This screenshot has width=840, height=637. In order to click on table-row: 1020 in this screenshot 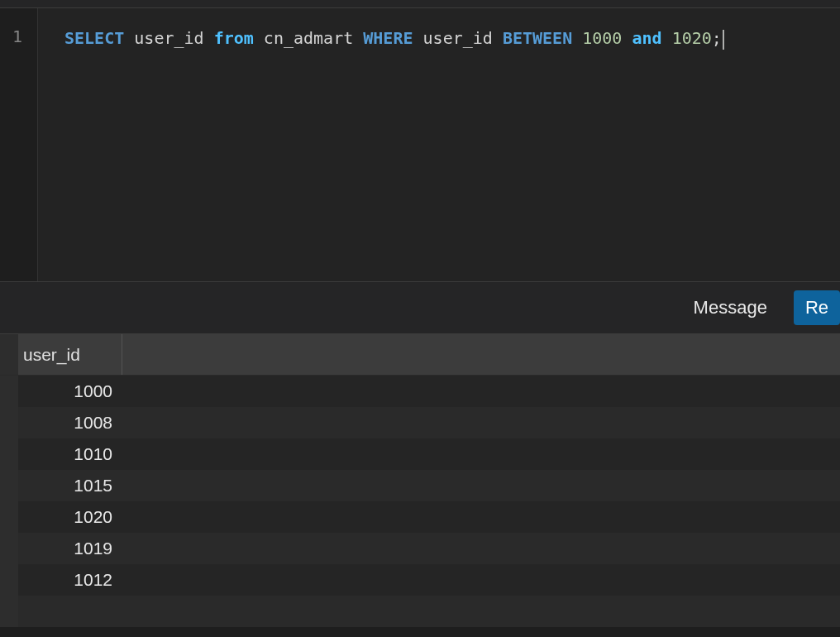, I will do `click(420, 517)`.